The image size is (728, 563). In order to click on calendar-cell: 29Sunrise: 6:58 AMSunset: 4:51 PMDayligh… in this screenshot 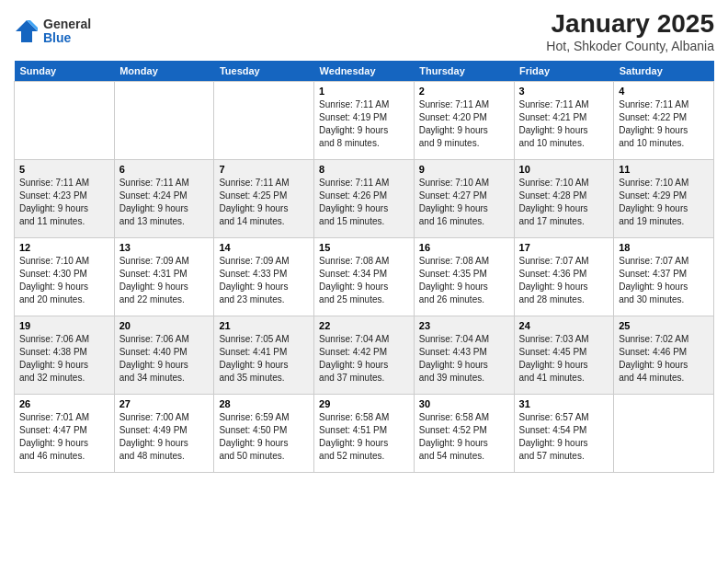, I will do `click(364, 434)`.